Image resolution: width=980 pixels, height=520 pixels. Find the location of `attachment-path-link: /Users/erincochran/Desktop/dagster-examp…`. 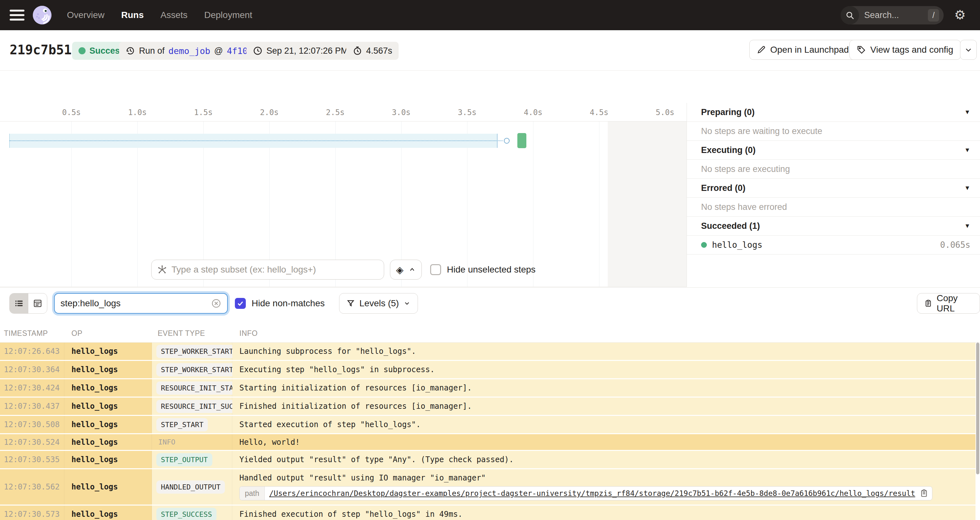

attachment-path-link: /Users/erincochran/Desktop/dagster-examp… is located at coordinates (592, 493).